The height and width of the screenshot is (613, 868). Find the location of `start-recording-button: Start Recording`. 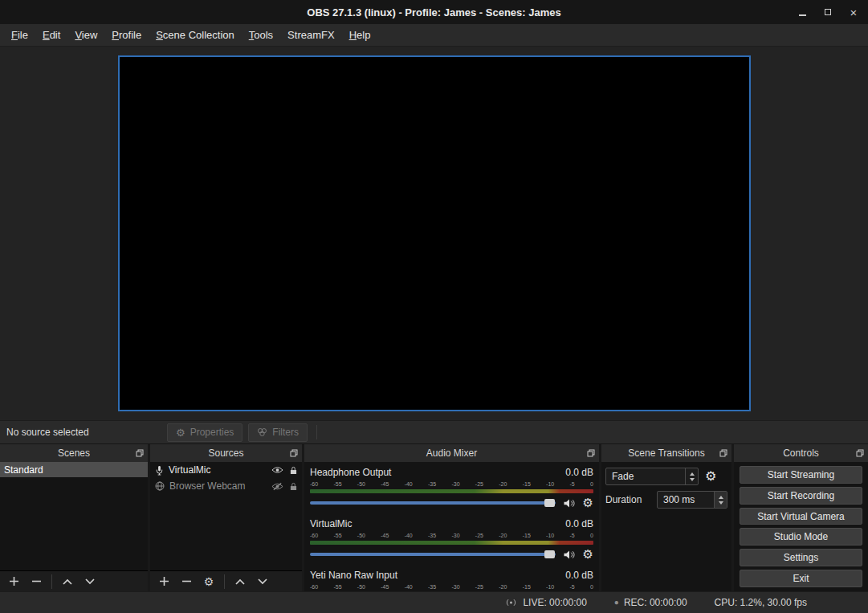

start-recording-button: Start Recording is located at coordinates (801, 496).